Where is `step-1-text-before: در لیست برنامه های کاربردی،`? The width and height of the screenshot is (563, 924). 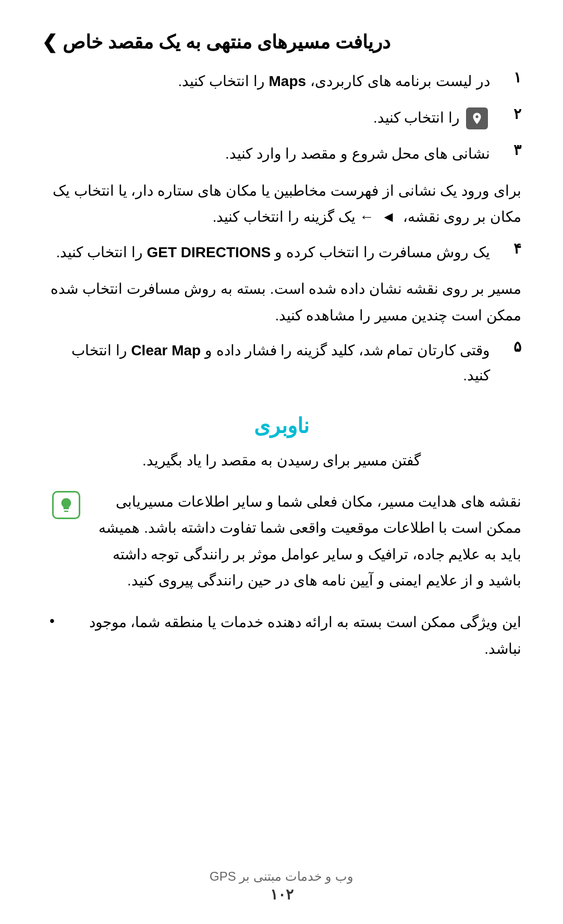
step-1-text-before: در لیست برنامه های کاربردی، is located at coordinates (400, 81).